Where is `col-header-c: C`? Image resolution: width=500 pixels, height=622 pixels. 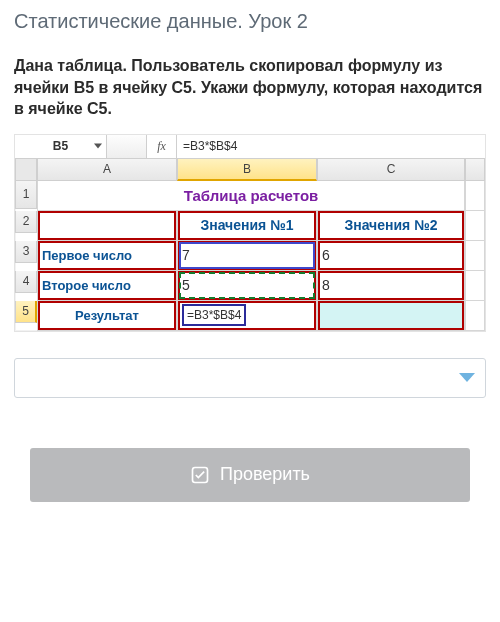 col-header-c: C is located at coordinates (391, 170).